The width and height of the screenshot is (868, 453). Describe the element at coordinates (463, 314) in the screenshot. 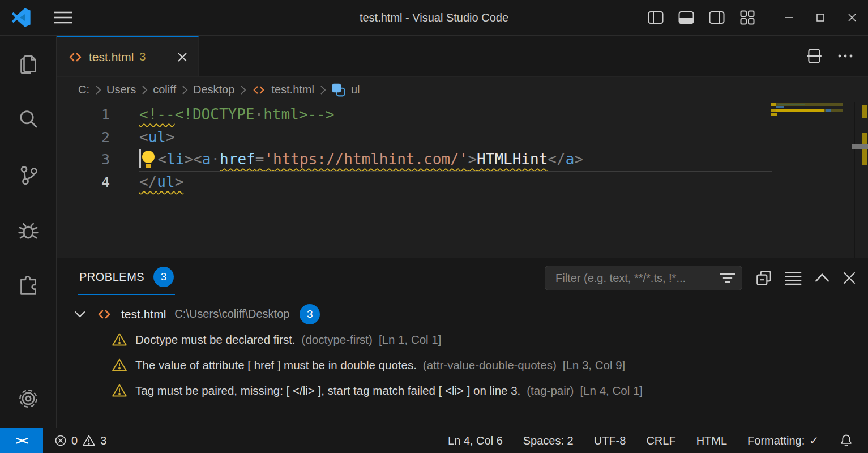

I see `problems-file-group: test.html C:\Users\coliff\Desktop 3` at that location.